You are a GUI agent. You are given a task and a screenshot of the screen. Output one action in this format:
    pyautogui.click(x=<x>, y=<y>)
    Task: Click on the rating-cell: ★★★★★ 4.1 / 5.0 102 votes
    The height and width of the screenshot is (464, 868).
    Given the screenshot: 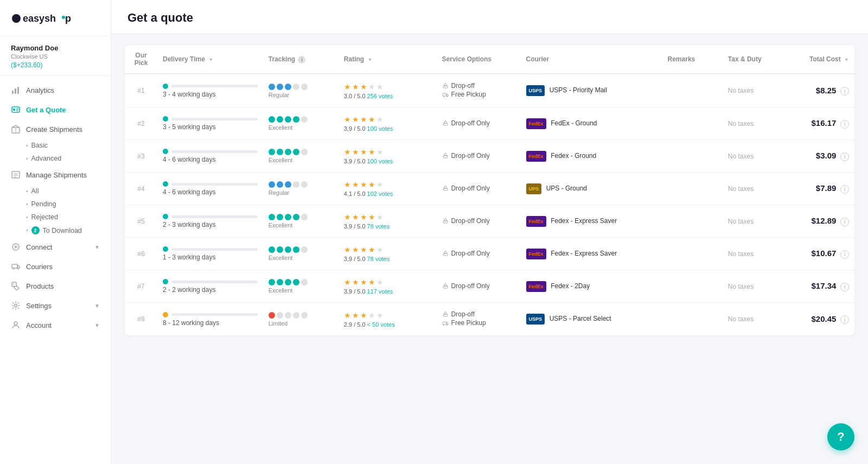 What is the action you would take?
    pyautogui.click(x=387, y=189)
    